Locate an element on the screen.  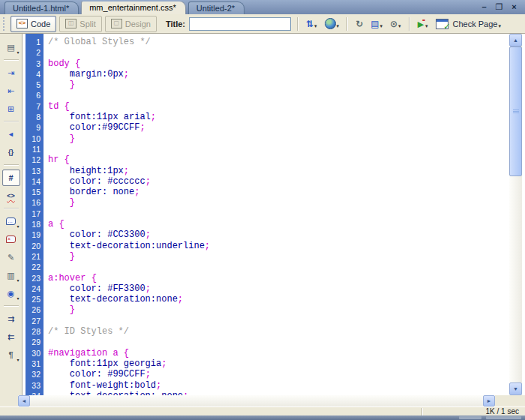
code-line: color: #99CCFF; is located at coordinates (279, 374).